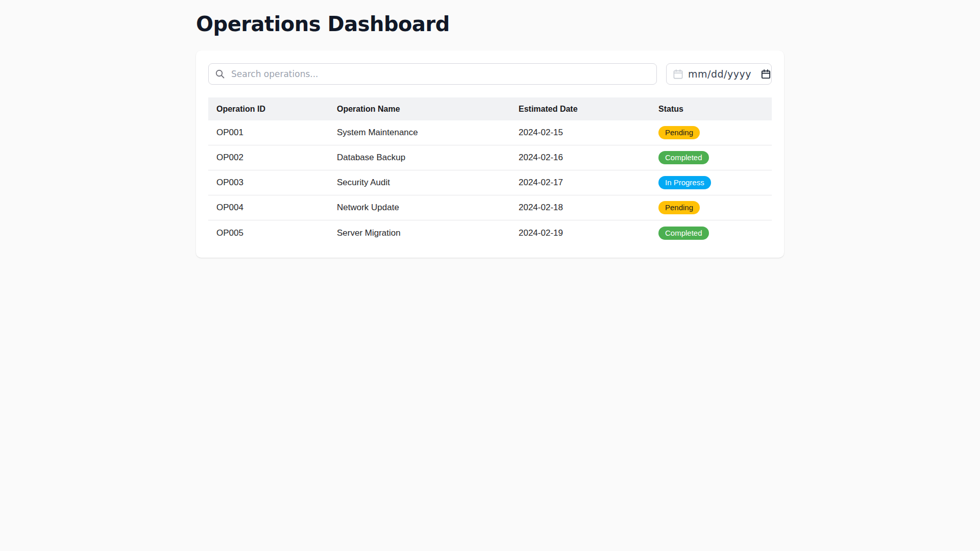 The width and height of the screenshot is (980, 551). Describe the element at coordinates (711, 109) in the screenshot. I see `column-header-status: Status` at that location.